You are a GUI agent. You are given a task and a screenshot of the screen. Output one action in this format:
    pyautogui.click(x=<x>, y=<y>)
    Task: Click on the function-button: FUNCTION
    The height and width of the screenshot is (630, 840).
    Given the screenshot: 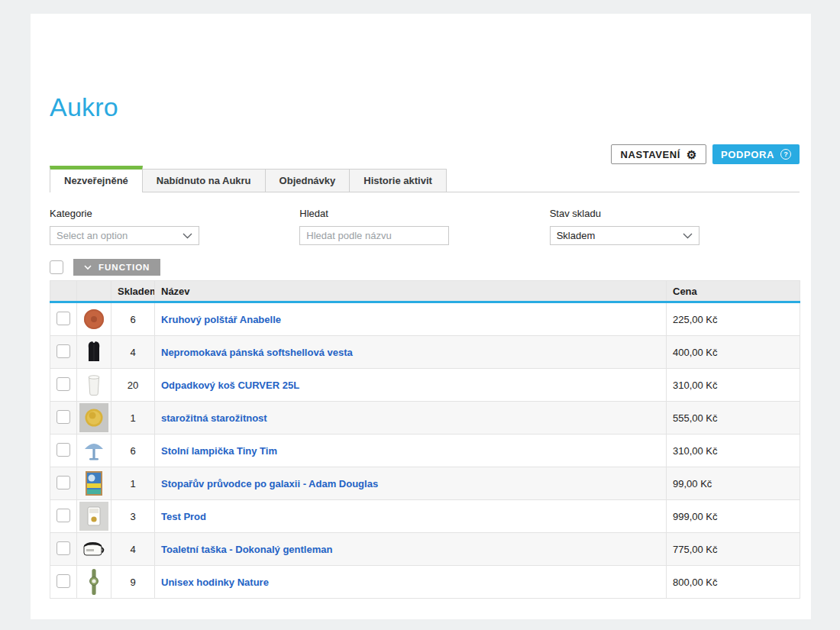 What is the action you would take?
    pyautogui.click(x=117, y=267)
    